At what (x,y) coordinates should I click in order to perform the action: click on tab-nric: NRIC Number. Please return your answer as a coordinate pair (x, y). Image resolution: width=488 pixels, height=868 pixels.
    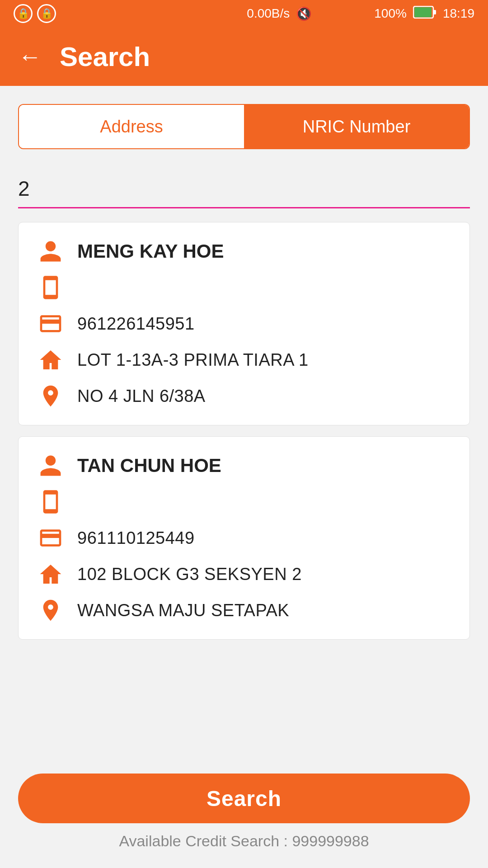
    Looking at the image, I should click on (357, 127).